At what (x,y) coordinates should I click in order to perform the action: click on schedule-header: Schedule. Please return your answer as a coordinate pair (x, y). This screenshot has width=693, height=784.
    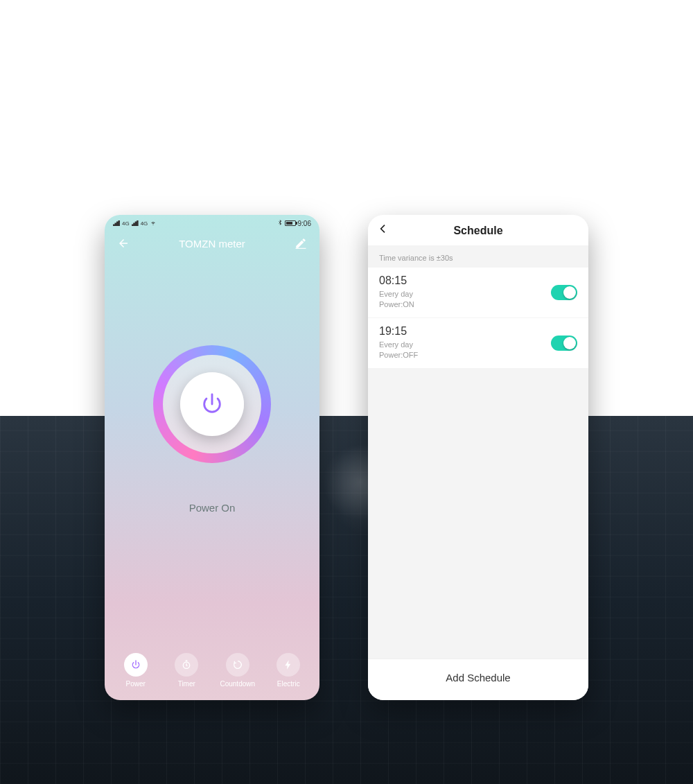
    Looking at the image, I should click on (478, 230).